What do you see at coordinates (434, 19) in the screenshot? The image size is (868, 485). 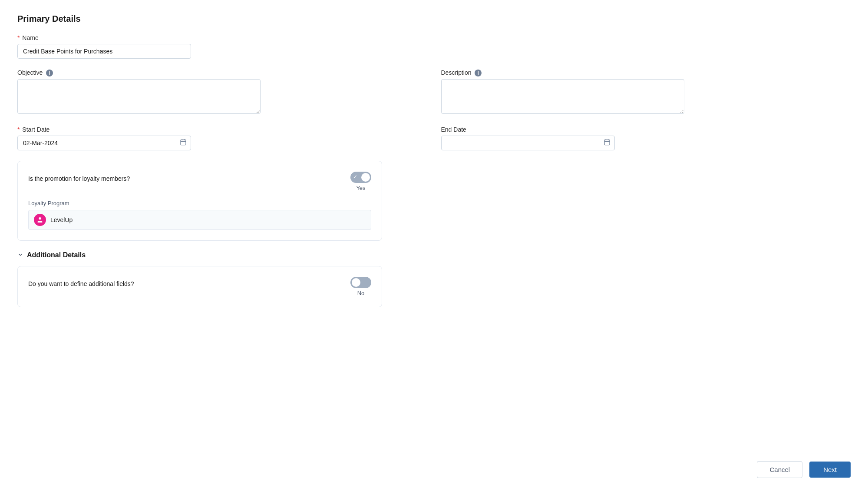 I see `primary-details-title: Primary Details` at bounding box center [434, 19].